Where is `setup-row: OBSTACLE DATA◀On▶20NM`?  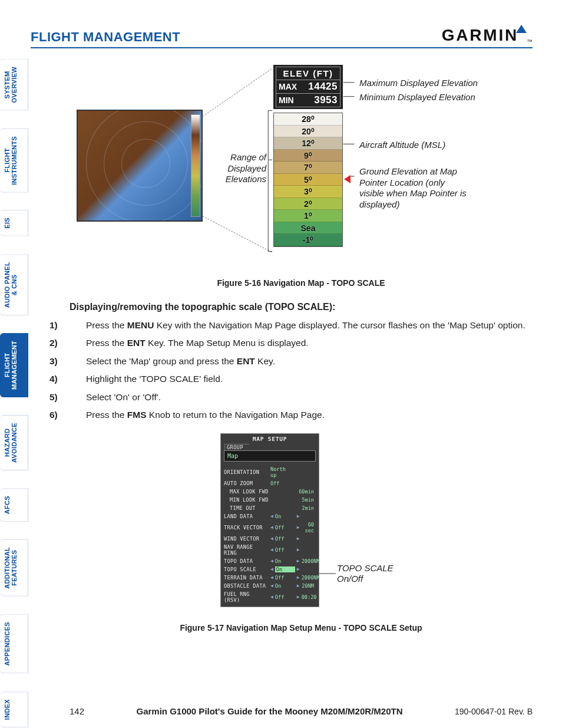 setup-row: OBSTACLE DATA◀On▶20NM is located at coordinates (270, 586).